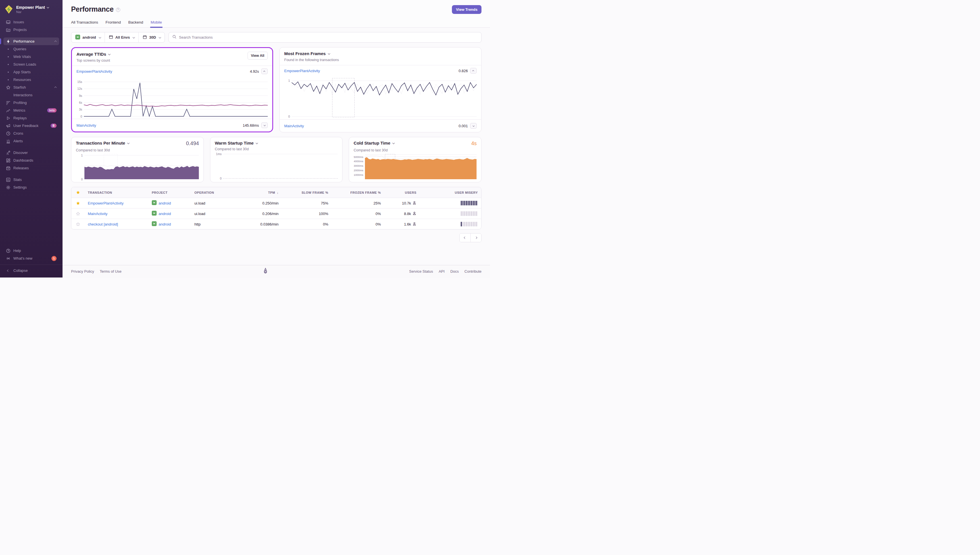  I want to click on sidebar-item-alerts: Alerts, so click(31, 141).